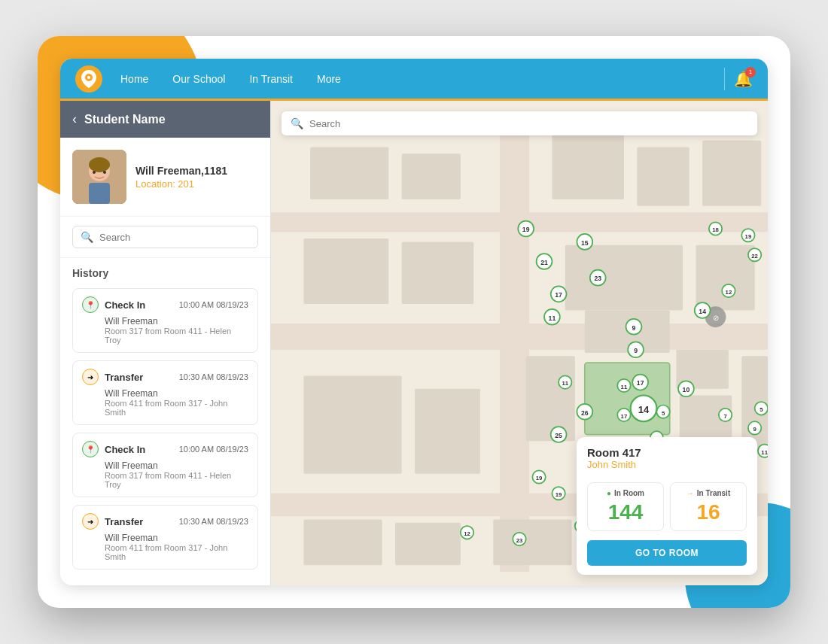  I want to click on svg-text: 21, so click(544, 263).